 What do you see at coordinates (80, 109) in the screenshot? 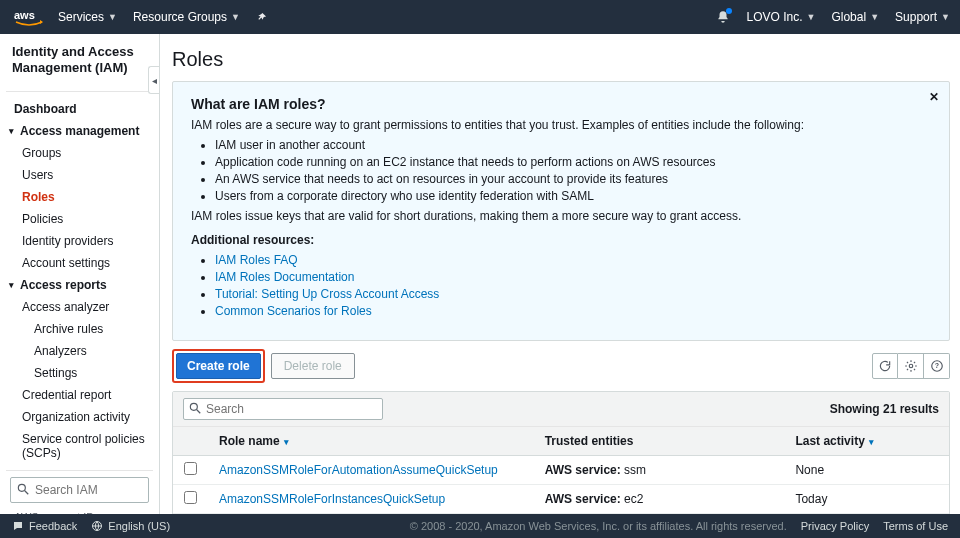
I see `sidebar-item-dashboard: Dashboard` at bounding box center [80, 109].